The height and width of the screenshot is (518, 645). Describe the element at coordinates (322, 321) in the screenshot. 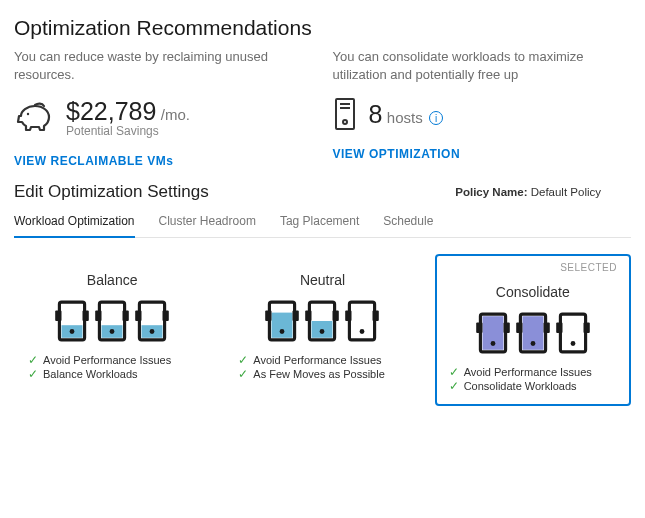

I see `neutral-servers-graphic` at that location.